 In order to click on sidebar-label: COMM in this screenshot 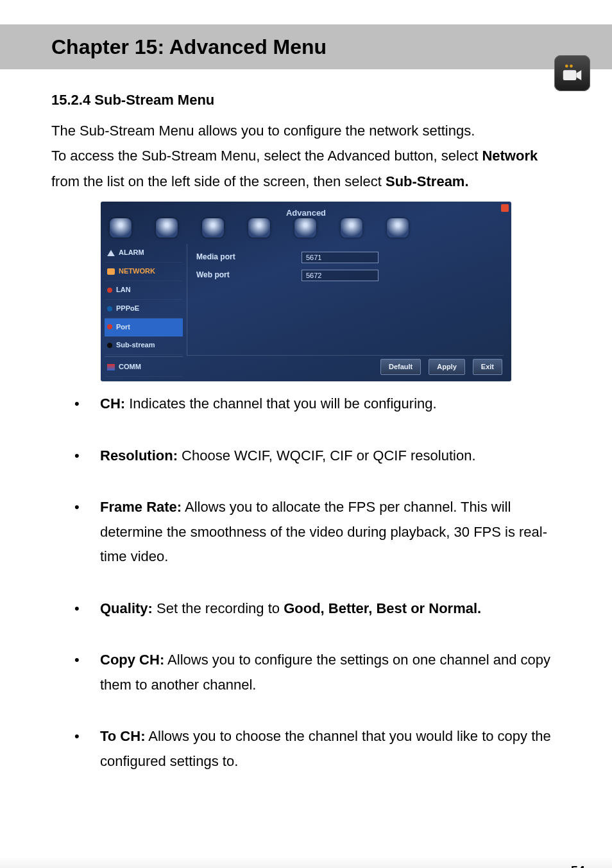, I will do `click(130, 367)`.